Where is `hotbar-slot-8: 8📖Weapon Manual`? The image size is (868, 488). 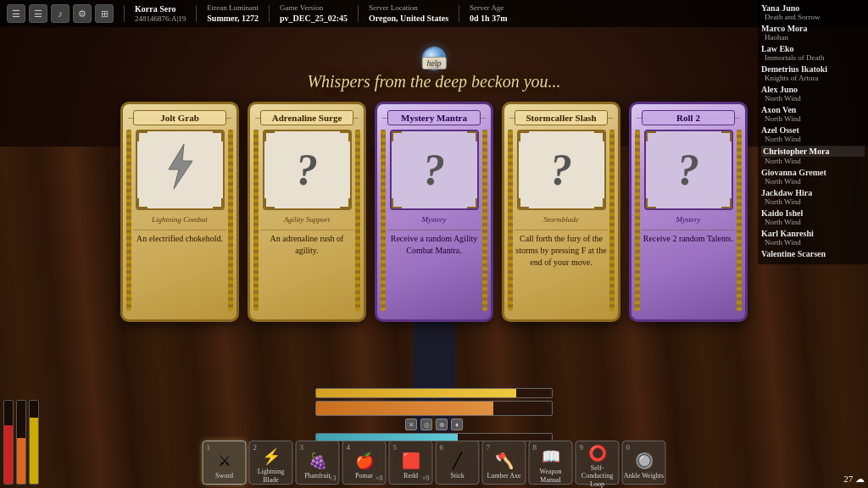
hotbar-slot-8: 8📖Weapon Manual is located at coordinates (551, 463).